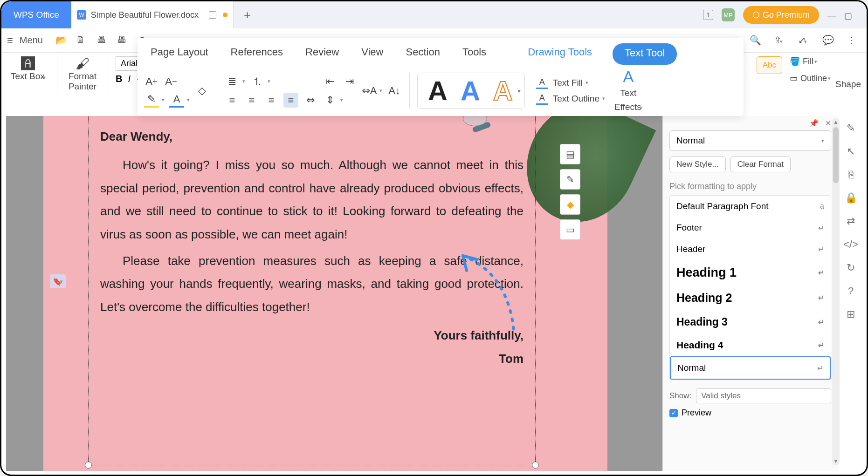  What do you see at coordinates (322, 54) in the screenshot?
I see `tab-review: Review` at bounding box center [322, 54].